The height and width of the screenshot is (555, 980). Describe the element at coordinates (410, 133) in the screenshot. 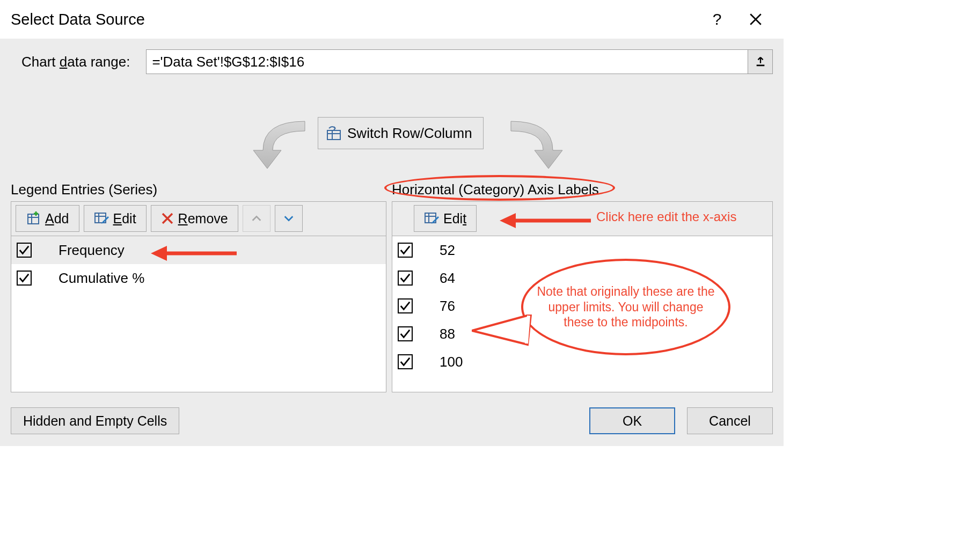

I see `switch-row-column-label: Switch Row/Column` at that location.